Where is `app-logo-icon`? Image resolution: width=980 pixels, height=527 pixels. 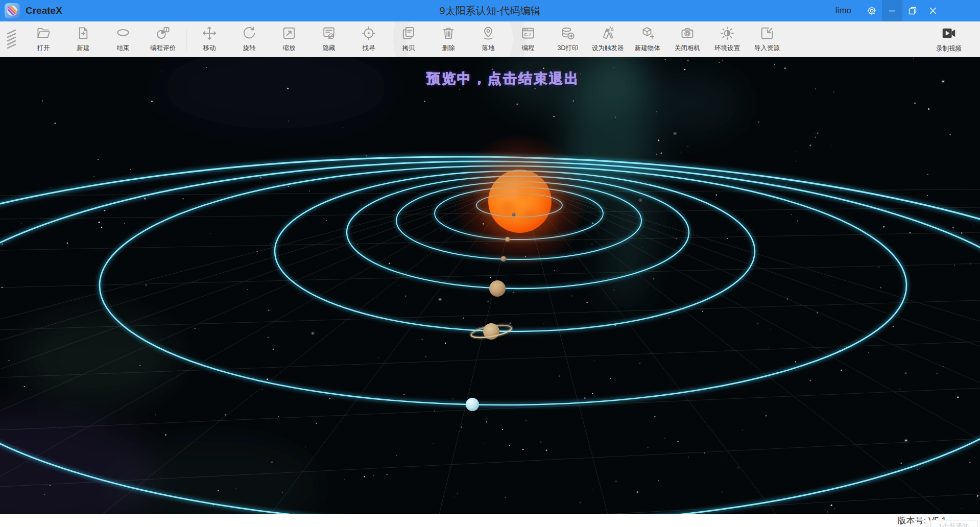 app-logo-icon is located at coordinates (12, 11).